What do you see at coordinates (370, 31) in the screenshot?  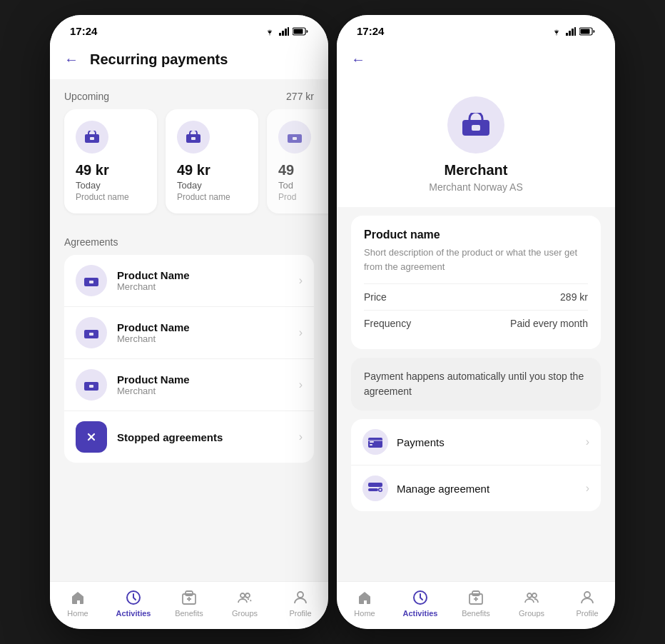 I see `status-time-right: 17:24` at bounding box center [370, 31].